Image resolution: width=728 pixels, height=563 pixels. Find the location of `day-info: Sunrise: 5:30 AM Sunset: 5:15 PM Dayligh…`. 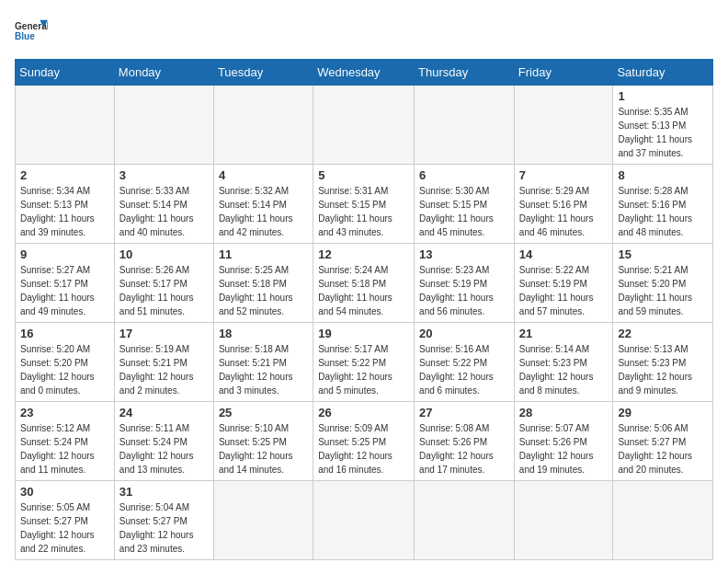

day-info: Sunrise: 5:30 AM Sunset: 5:15 PM Dayligh… is located at coordinates (464, 212).